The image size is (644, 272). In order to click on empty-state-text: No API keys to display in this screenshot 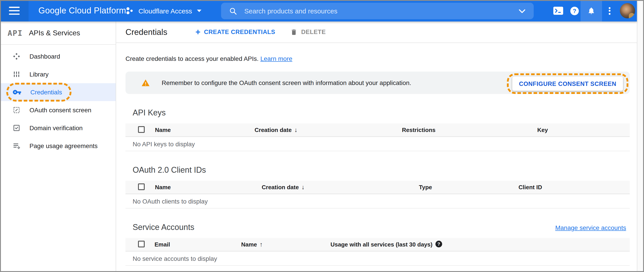, I will do `click(378, 144)`.